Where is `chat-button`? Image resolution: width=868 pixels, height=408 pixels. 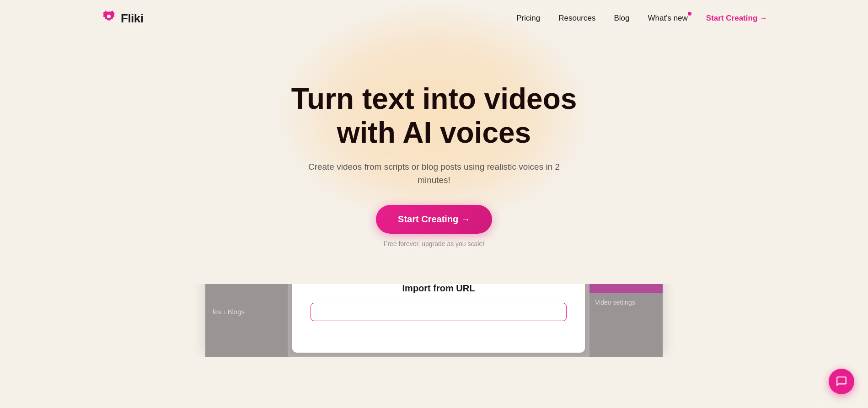
chat-button is located at coordinates (841, 381).